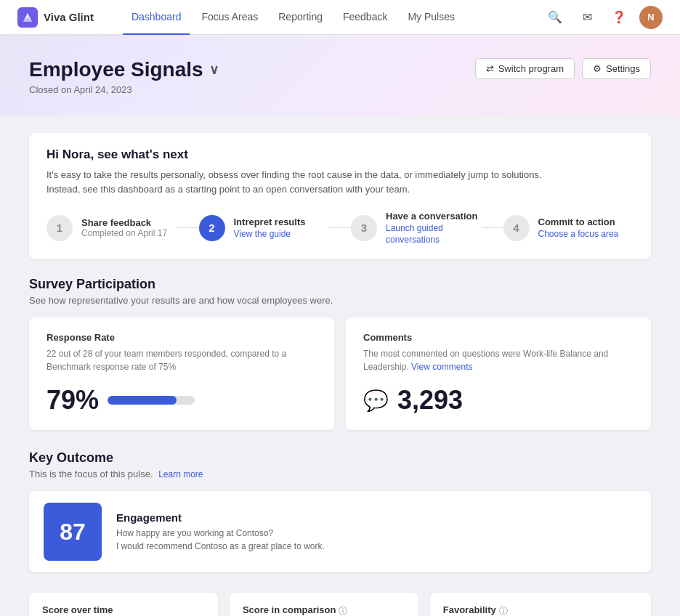 This screenshot has width=680, height=616. I want to click on key-outcome-desc: This is the focus of this pulse. Learn m…, so click(340, 474).